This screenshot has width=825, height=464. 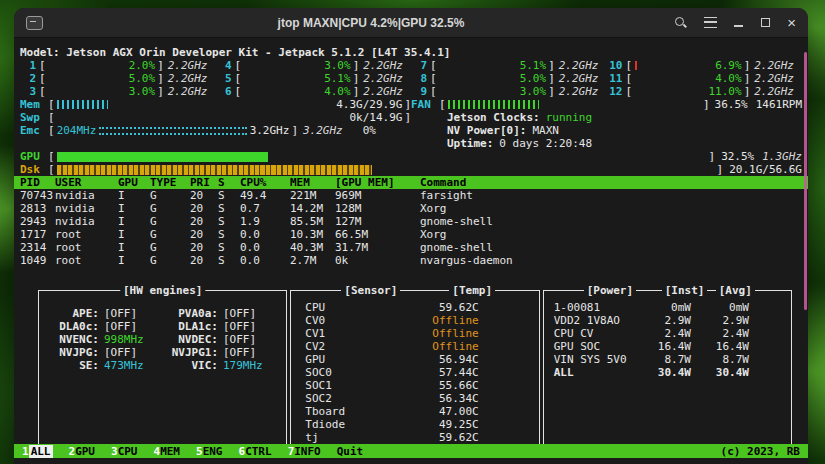 What do you see at coordinates (766, 170) in the screenshot?
I see `dsk-value: 20.1G/56.6G` at bounding box center [766, 170].